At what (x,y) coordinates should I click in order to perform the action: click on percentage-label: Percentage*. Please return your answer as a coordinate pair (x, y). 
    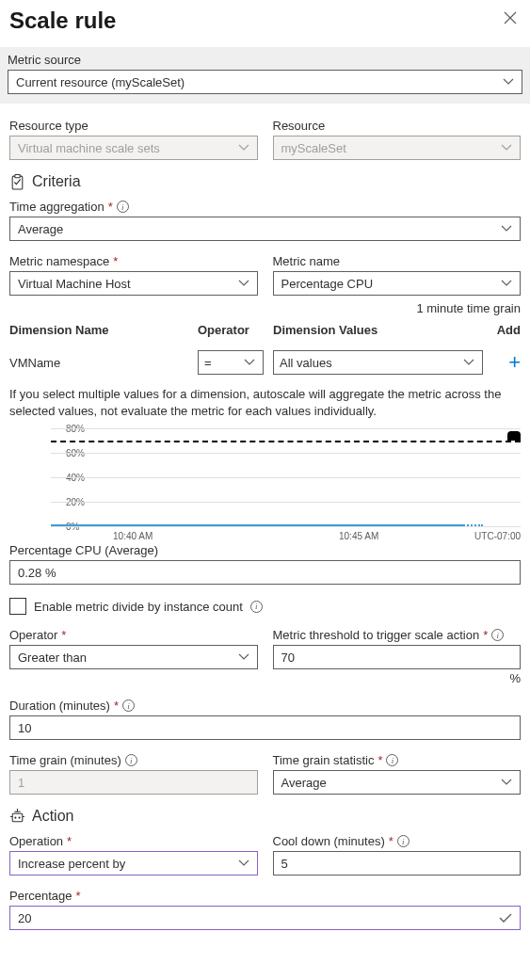
    Looking at the image, I should click on (265, 896).